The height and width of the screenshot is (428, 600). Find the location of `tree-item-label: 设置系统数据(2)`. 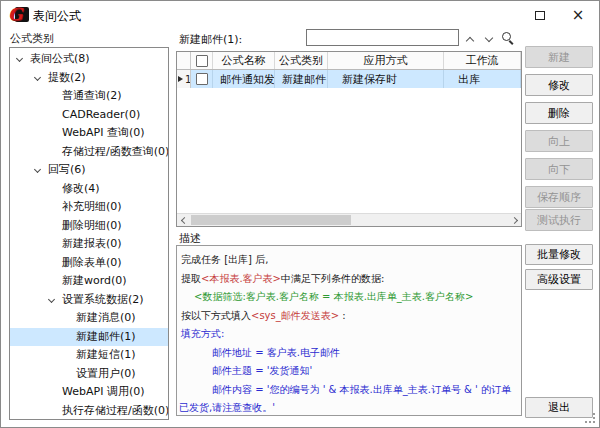

tree-item-label: 设置系统数据(2) is located at coordinates (77, 300).